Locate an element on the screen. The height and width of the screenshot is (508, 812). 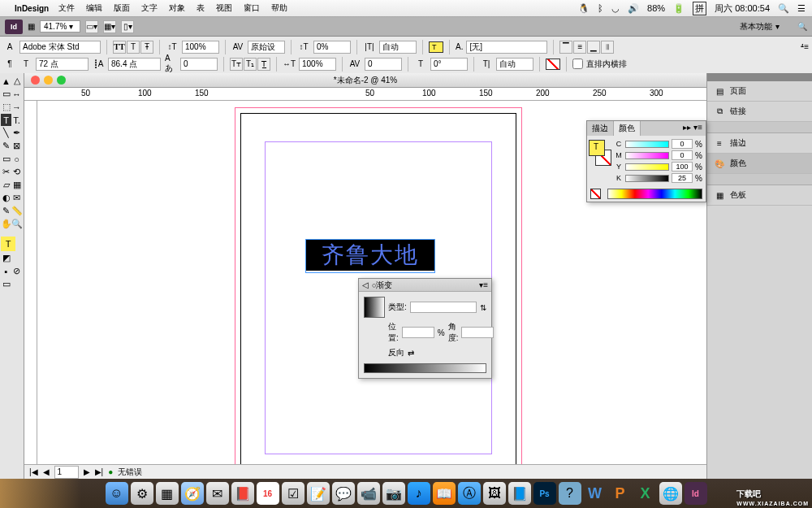
pen-tool: ✒ is located at coordinates (16, 133).